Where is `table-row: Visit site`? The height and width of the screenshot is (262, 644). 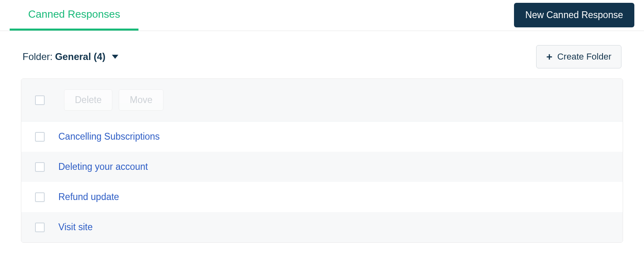
table-row: Visit site is located at coordinates (322, 227).